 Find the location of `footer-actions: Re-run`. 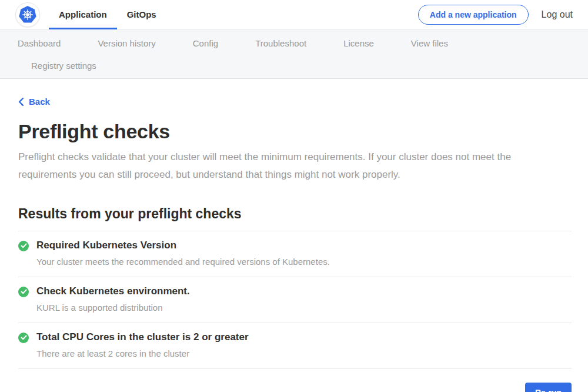

footer-actions: Re-run is located at coordinates (295, 387).